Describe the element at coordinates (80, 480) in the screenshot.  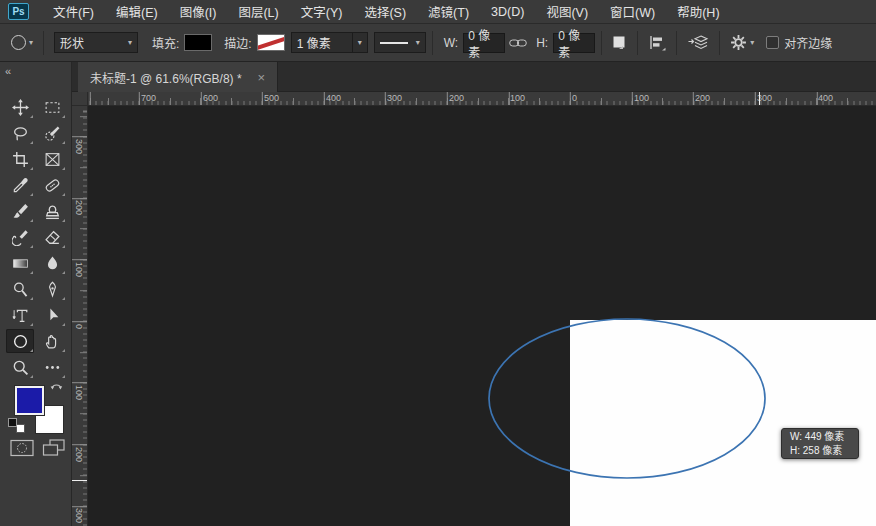
I see `cursor-position-marker` at that location.